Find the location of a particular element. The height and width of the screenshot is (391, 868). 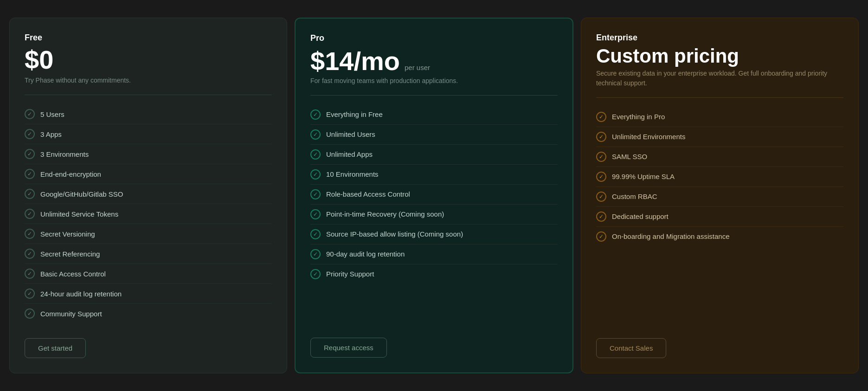

list-item: ✓ Source IP-based allow listing (Coming … is located at coordinates (434, 235).